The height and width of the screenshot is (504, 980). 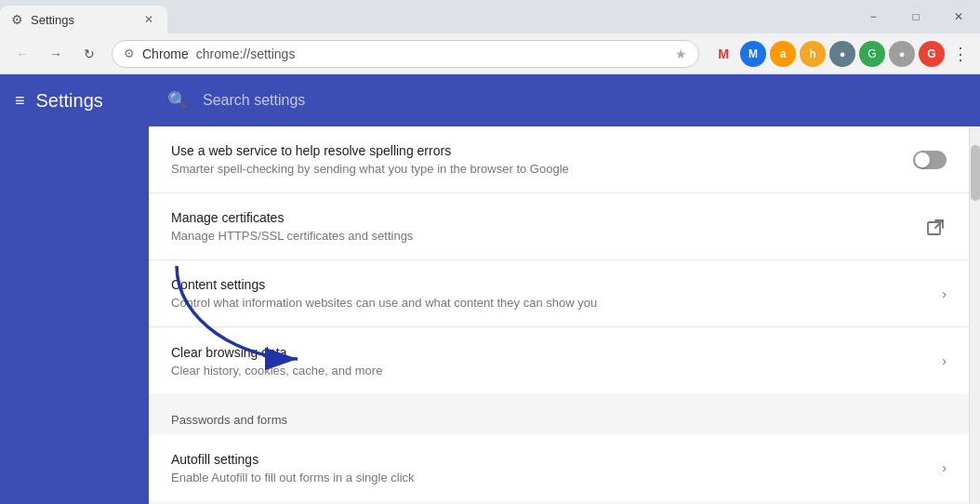 I want to click on content-settings-desc: Control what information websites can us…, so click(x=556, y=303).